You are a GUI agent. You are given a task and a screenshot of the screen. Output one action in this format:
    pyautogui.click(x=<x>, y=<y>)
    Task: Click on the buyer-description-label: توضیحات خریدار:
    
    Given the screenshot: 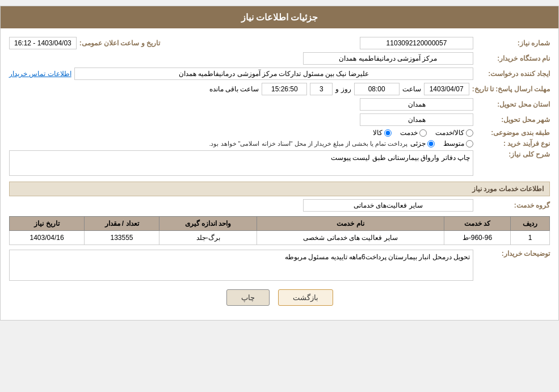 What is the action you would take?
    pyautogui.click(x=513, y=254)
    